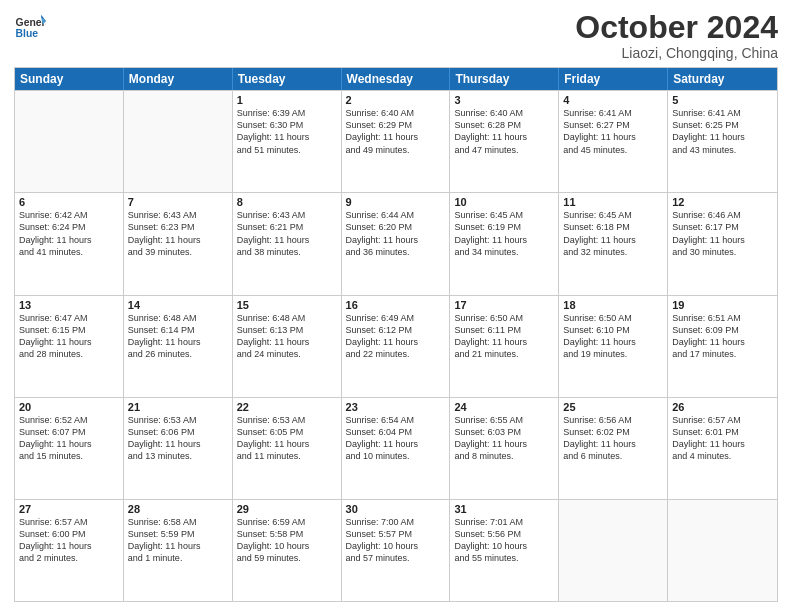 This screenshot has width=792, height=612. I want to click on day-cell-27: 27Sunrise: 6:57 AMSunset: 6:00 PMDayligh…, so click(70, 550).